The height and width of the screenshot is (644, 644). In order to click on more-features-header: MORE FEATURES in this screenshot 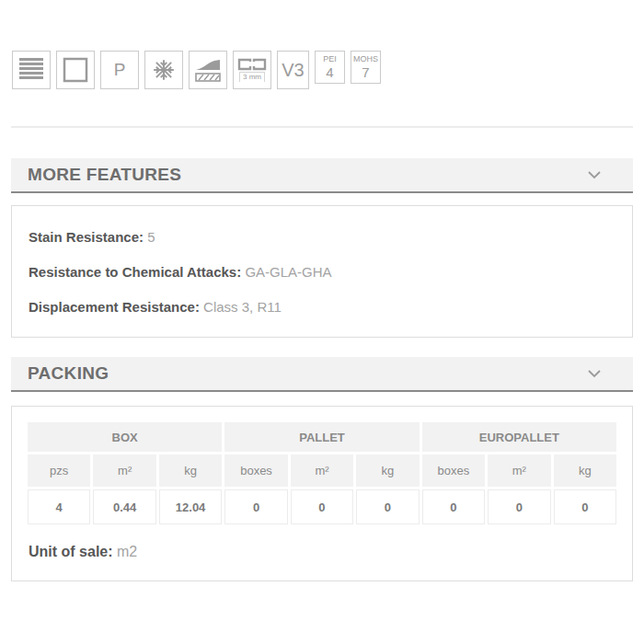, I will do `click(322, 176)`.